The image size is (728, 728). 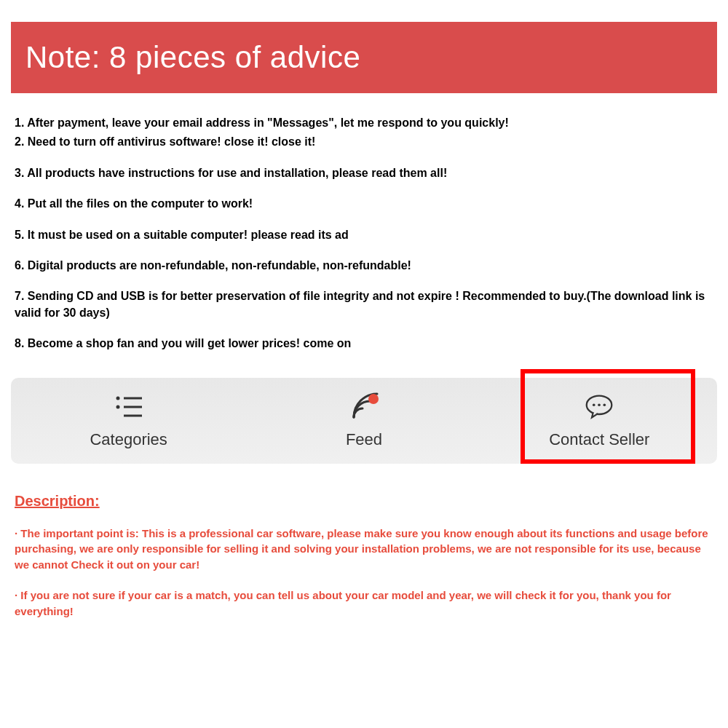 What do you see at coordinates (129, 407) in the screenshot?
I see `list-icon` at bounding box center [129, 407].